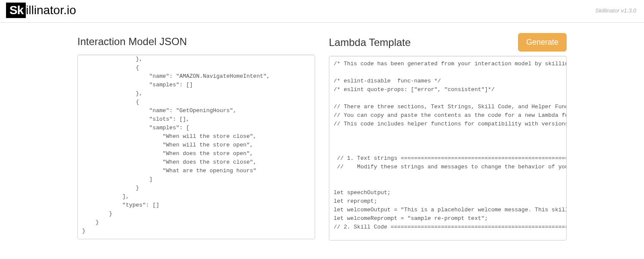  I want to click on logo-suffix: illinator.io, so click(51, 10).